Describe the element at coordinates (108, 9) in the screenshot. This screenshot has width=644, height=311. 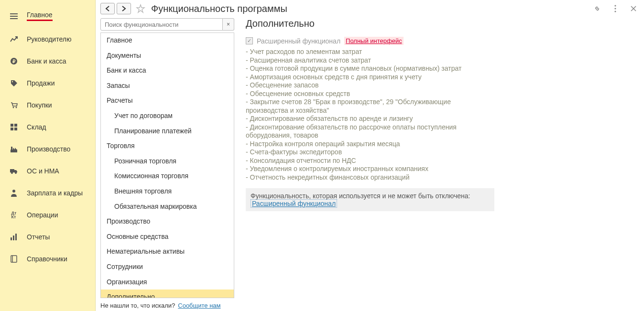
I see `back-button` at that location.